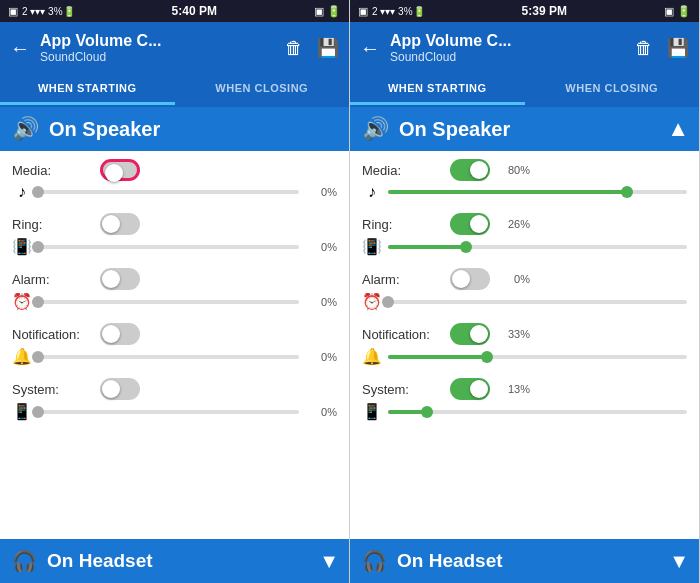 The height and width of the screenshot is (583, 700). I want to click on status-time: 5:40 PM, so click(194, 11).